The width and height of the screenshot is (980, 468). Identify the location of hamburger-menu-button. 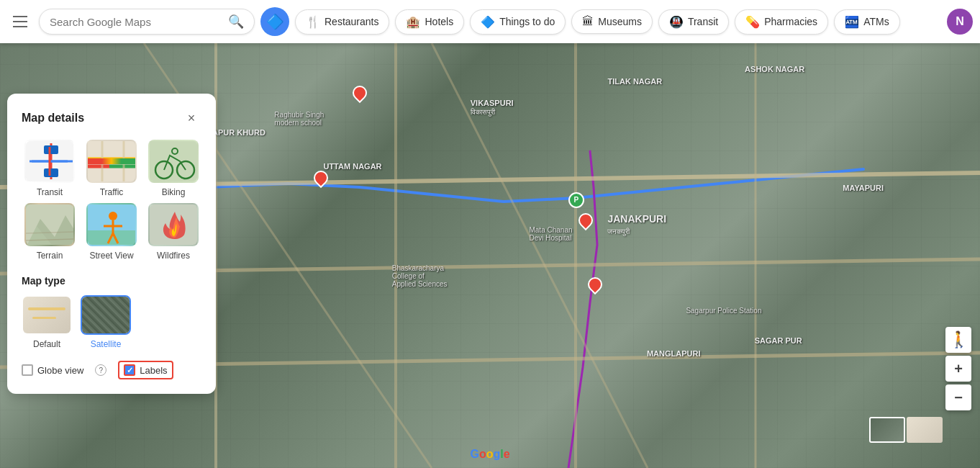
(20, 22).